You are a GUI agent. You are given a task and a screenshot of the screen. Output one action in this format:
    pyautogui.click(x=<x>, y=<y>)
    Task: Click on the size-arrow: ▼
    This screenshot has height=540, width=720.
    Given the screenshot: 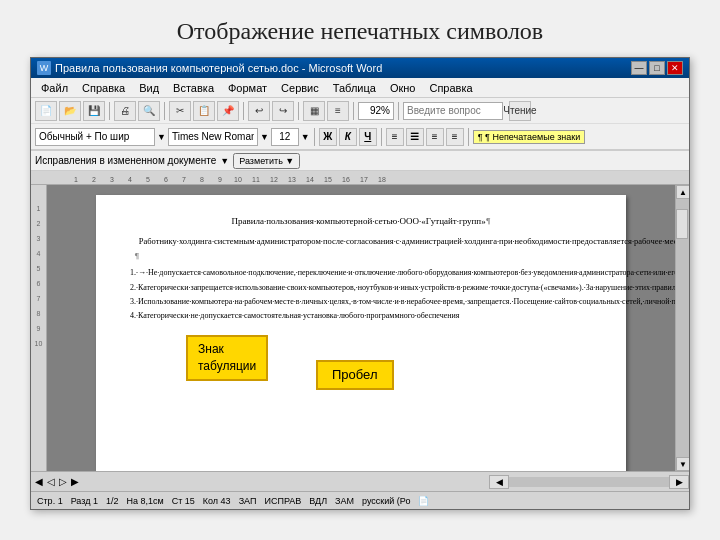 What is the action you would take?
    pyautogui.click(x=306, y=137)
    